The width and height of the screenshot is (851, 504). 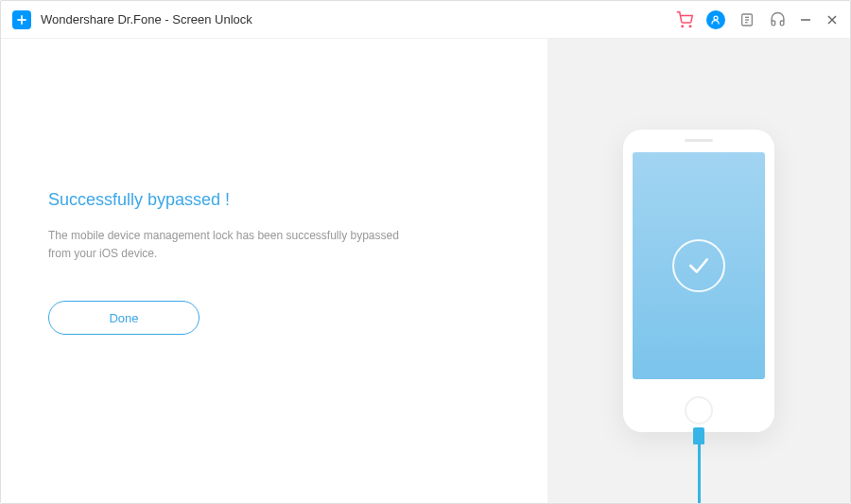 What do you see at coordinates (685, 20) in the screenshot?
I see `cart-icon` at bounding box center [685, 20].